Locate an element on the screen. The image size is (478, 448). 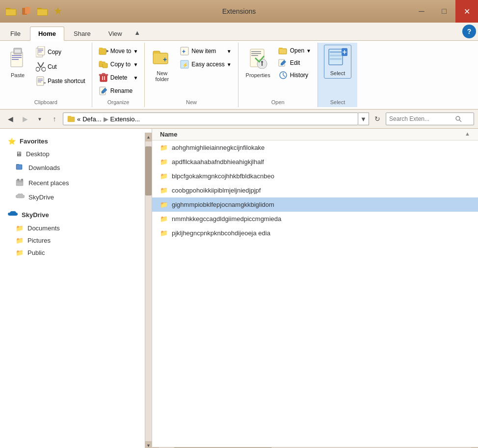
quick-access-icon is located at coordinates (58, 11).